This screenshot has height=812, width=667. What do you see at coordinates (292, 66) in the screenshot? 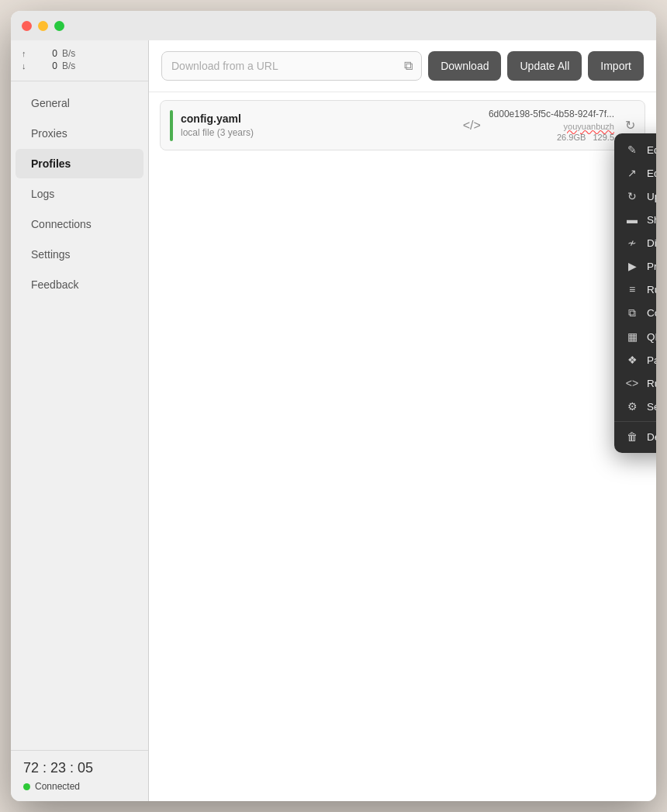
I see `url-input-wrapper: ⧉` at bounding box center [292, 66].